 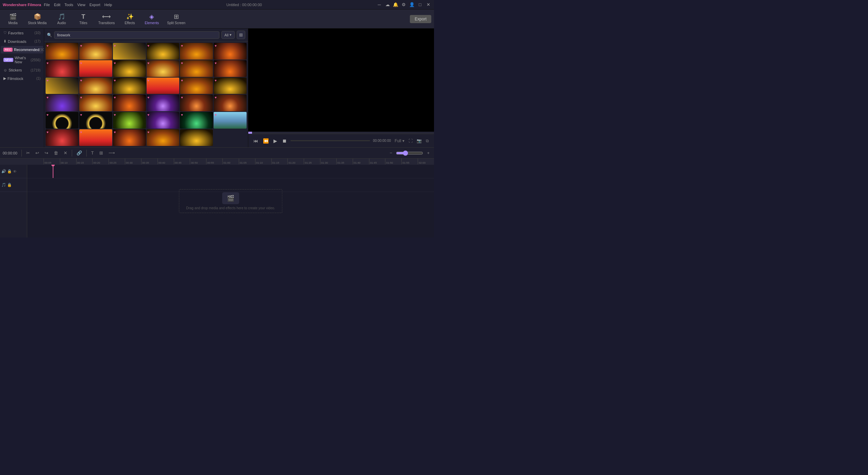 What do you see at coordinates (276, 141) in the screenshot?
I see `preview-play-btn: ▶` at bounding box center [276, 141].